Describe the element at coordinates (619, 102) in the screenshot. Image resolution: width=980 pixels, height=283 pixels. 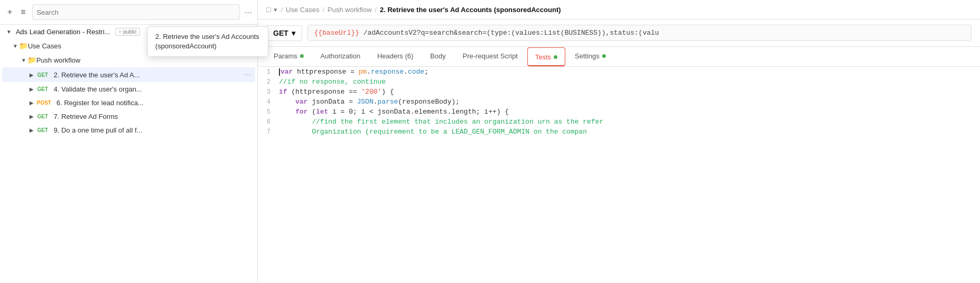
I see `code-line-4: 4 var jsonData = JSON.parse(responseBody…` at that location.